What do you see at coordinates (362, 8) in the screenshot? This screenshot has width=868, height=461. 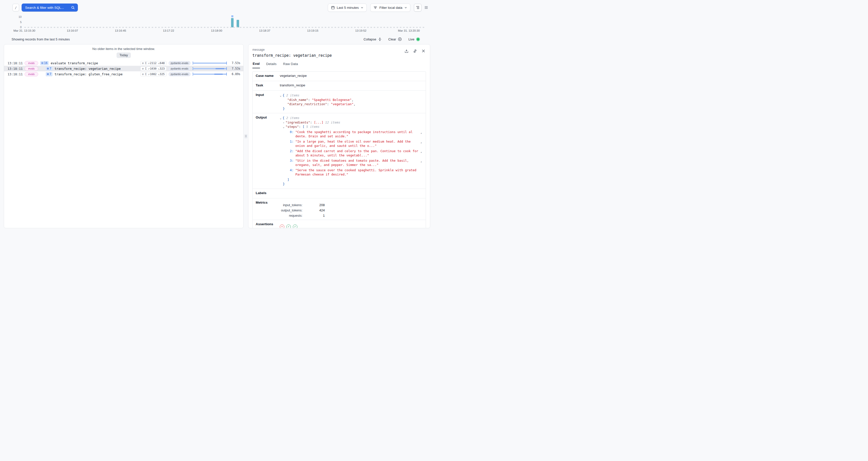 I see `chevron-down-icon` at bounding box center [362, 8].